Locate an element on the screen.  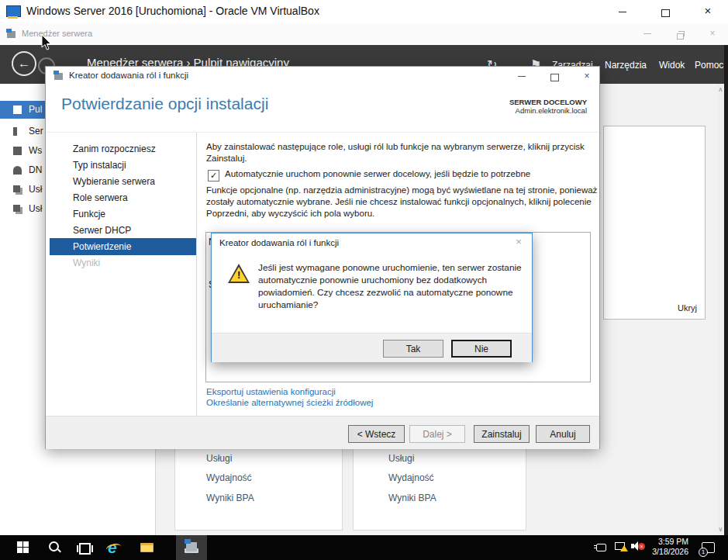
dialog-footer: Tak Nie is located at coordinates (372, 347).